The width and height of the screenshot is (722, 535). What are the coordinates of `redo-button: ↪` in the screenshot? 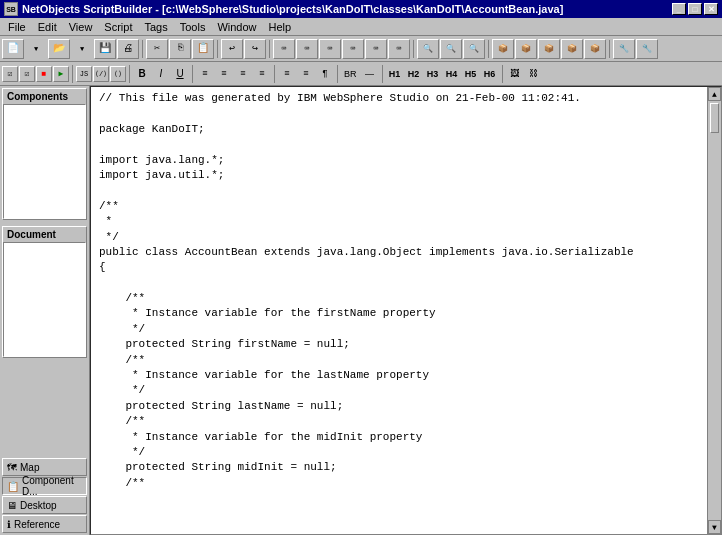 It's located at (255, 49).